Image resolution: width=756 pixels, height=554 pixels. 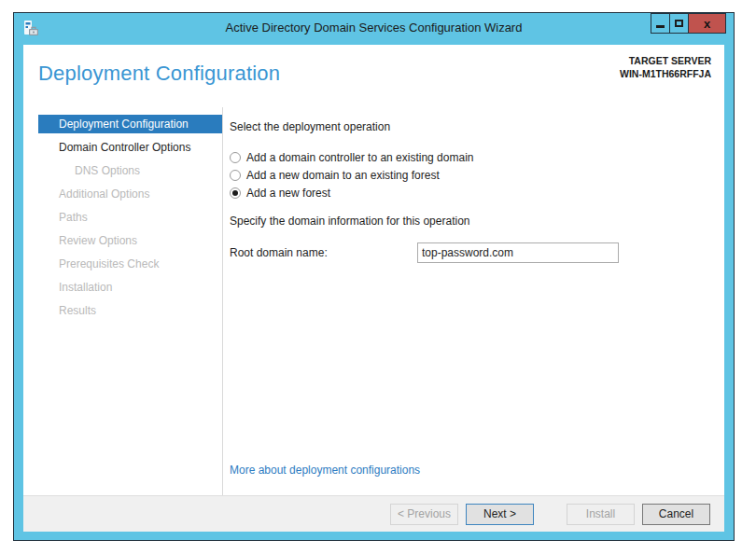 I want to click on window-controls: x, so click(x=689, y=23).